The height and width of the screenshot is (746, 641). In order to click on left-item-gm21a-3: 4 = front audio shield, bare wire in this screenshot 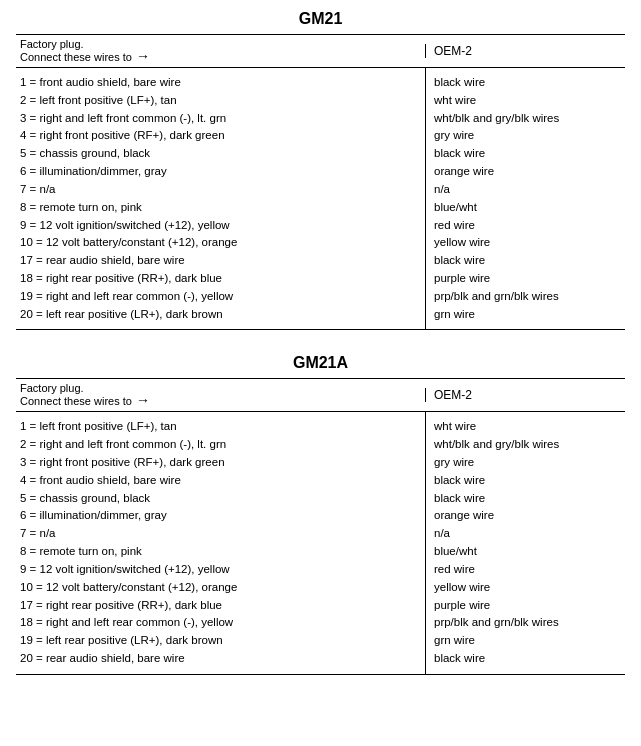, I will do `click(220, 481)`.